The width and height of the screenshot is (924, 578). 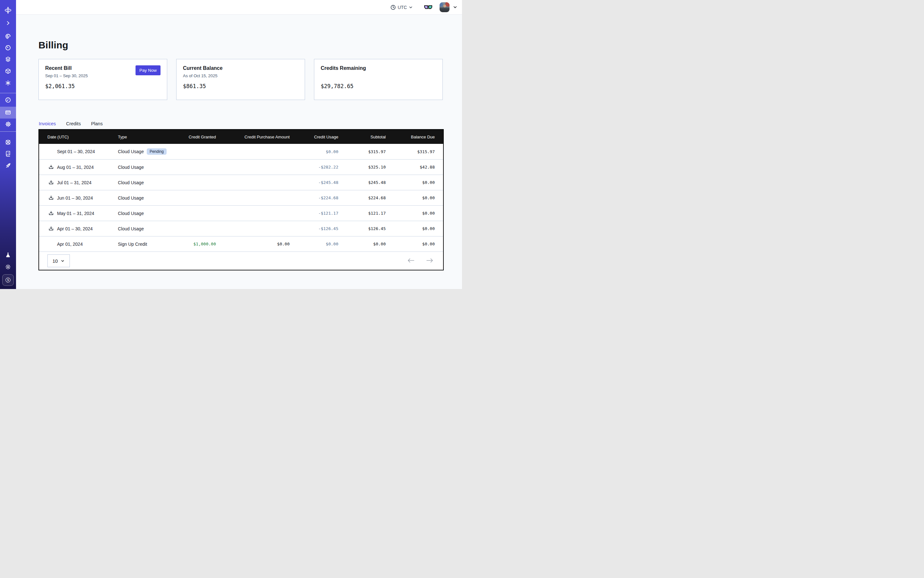 I want to click on topbar: UTC, so click(x=239, y=8).